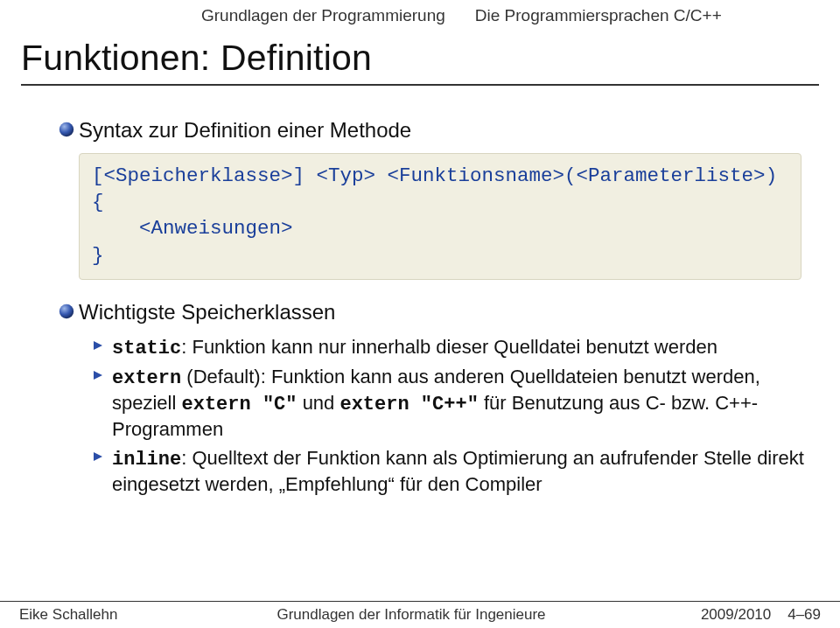  Describe the element at coordinates (451, 403) in the screenshot. I see `sub-bullet-item: extern (Default): Funktion kann aus ande…` at that location.